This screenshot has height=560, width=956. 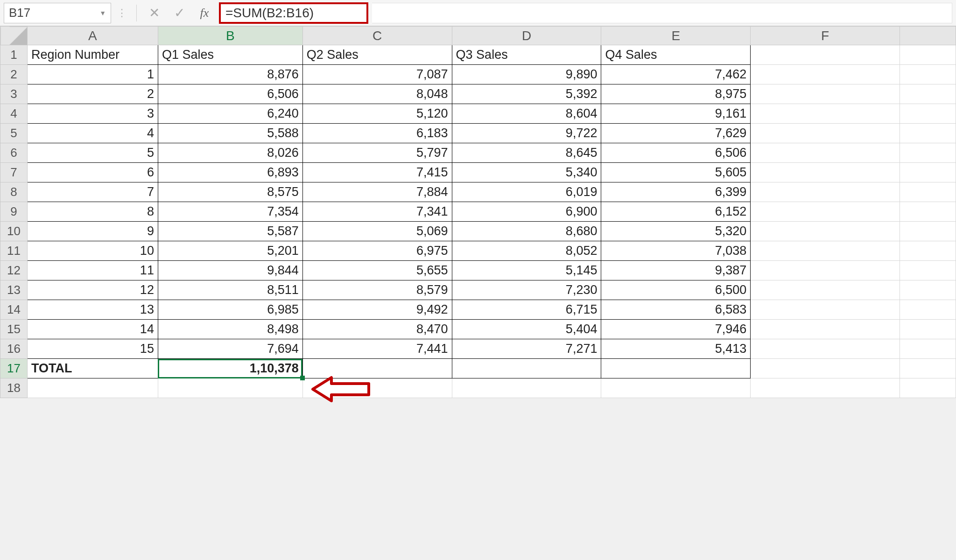 What do you see at coordinates (230, 55) in the screenshot?
I see `cell-B1: Q1 Sales` at bounding box center [230, 55].